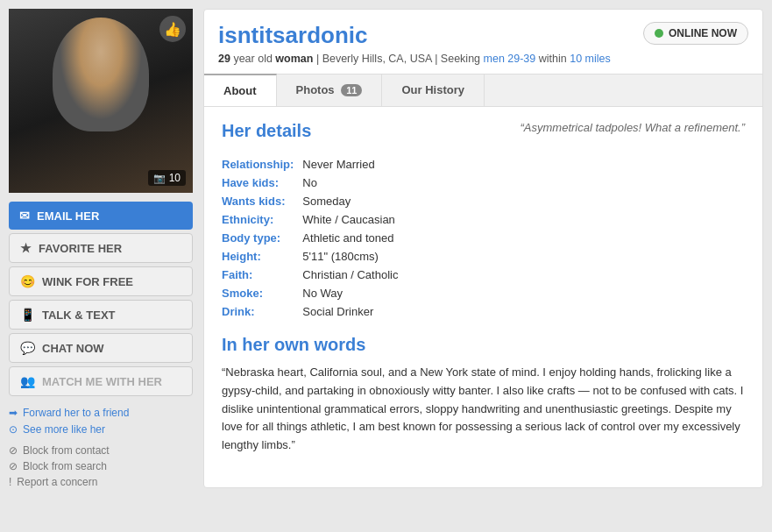 The height and width of the screenshot is (532, 772). Describe the element at coordinates (314, 293) in the screenshot. I see `detail-row: Smoke:No Way` at that location.